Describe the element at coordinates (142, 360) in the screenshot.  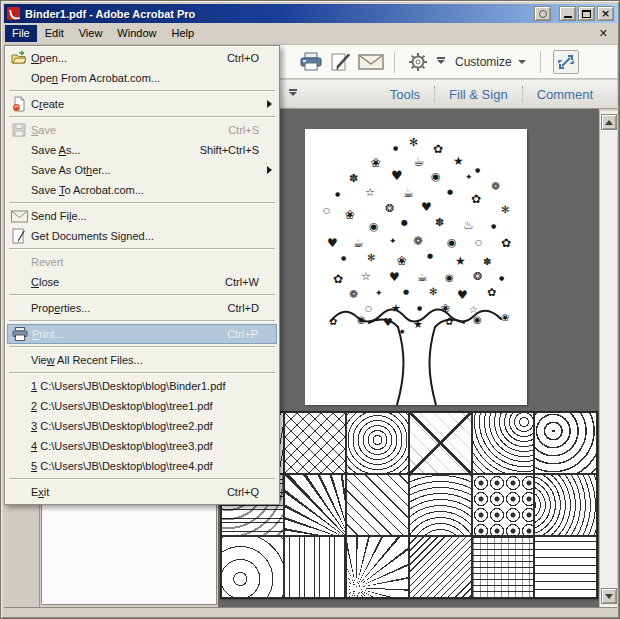
I see `menu-item-view-all-recent-files: View All Recent Files...` at that location.